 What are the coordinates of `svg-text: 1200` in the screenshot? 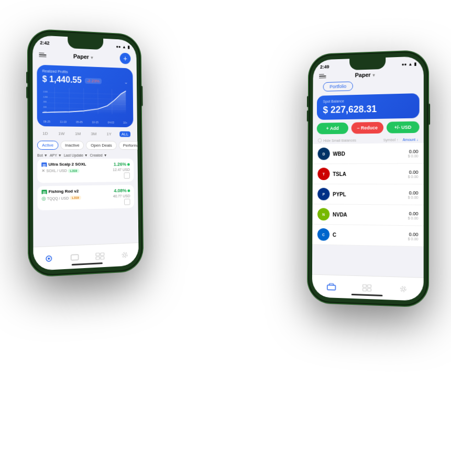 It's located at (46, 97).